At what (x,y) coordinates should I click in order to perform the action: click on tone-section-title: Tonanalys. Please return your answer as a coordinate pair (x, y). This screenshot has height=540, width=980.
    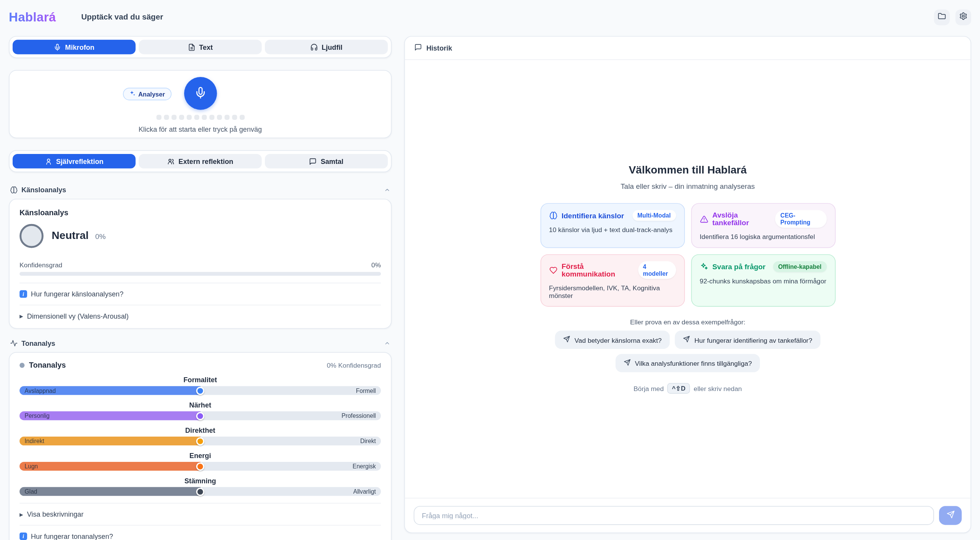
    Looking at the image, I should click on (38, 343).